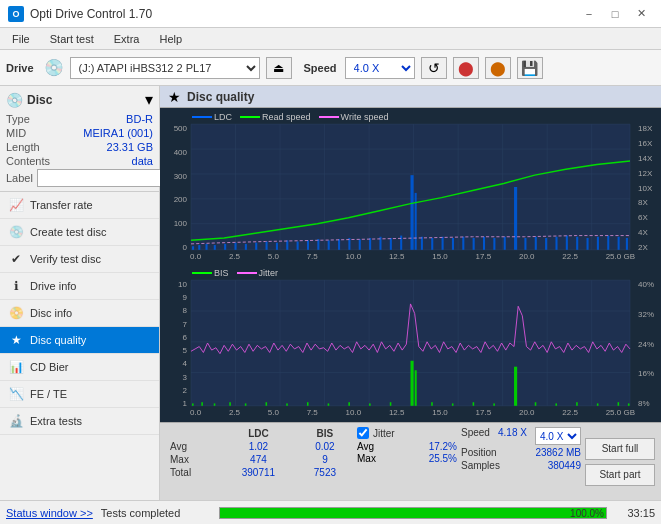 The width and height of the screenshot is (661, 524). Describe the element at coordinates (212, 117) in the screenshot. I see `ldc-legend-ldc: LDC` at that location.